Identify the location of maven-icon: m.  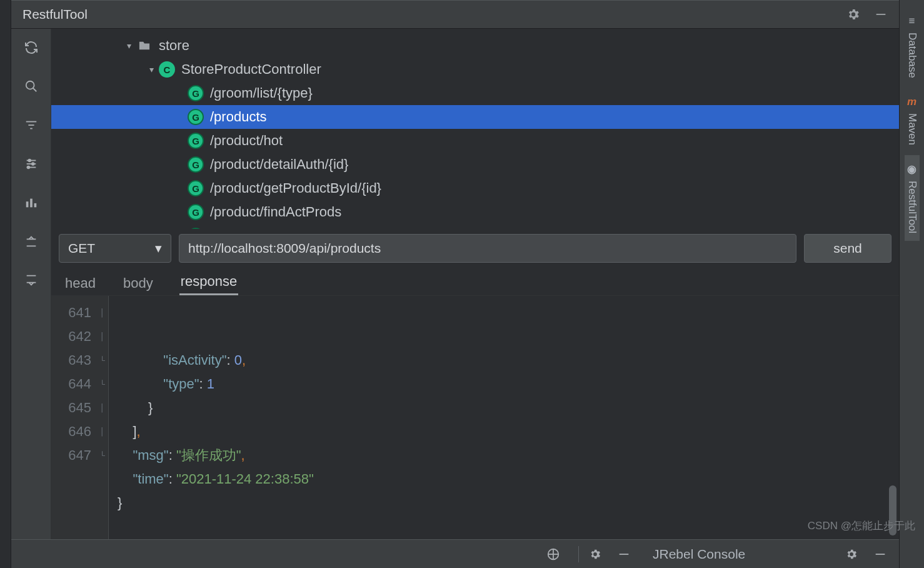
(911, 102).